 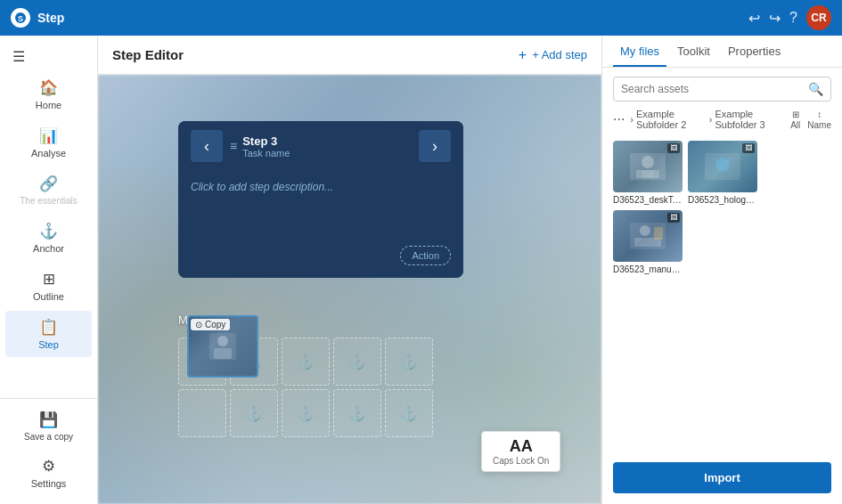 What do you see at coordinates (712, 89) in the screenshot?
I see `search-input` at bounding box center [712, 89].